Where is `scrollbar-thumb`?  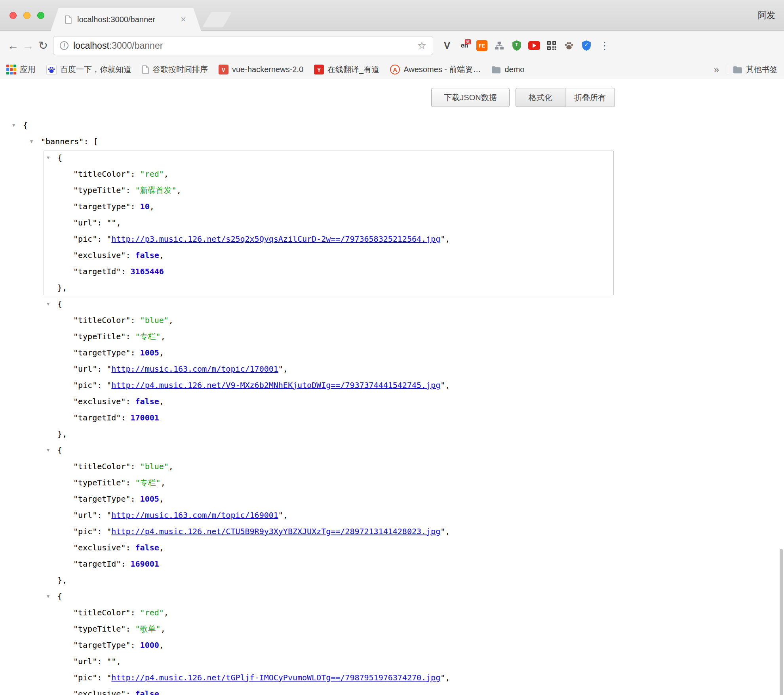 scrollbar-thumb is located at coordinates (781, 622).